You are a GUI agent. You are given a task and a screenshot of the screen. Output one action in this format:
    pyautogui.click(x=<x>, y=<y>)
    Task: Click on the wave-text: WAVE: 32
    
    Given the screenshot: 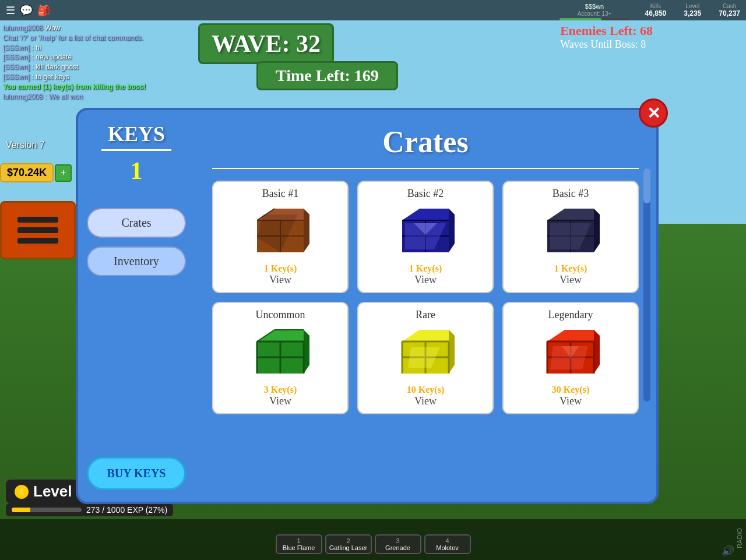 What is the action you would take?
    pyautogui.click(x=266, y=44)
    